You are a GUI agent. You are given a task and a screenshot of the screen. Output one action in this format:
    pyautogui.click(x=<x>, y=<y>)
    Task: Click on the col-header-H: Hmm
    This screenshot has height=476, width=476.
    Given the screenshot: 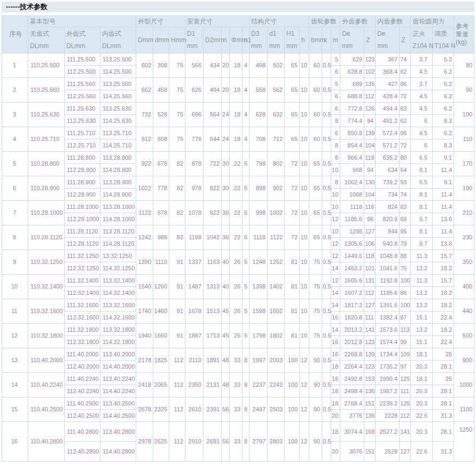 What is the action you would take?
    pyautogui.click(x=177, y=41)
    